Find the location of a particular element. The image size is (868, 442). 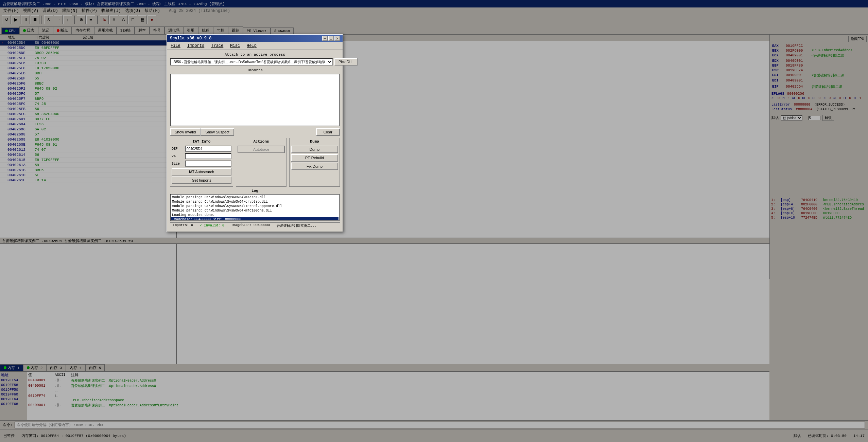

show-suspect-button: Show Suspect is located at coordinates (217, 132).